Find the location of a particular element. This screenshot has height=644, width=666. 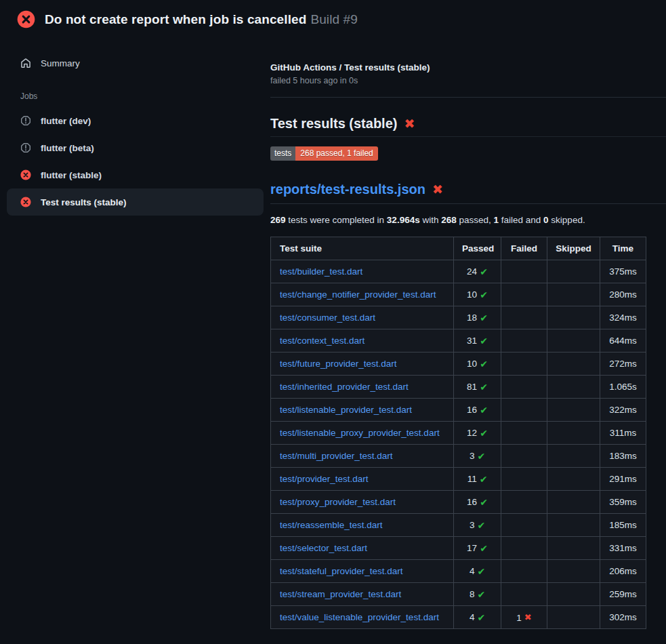

time-cell: 375ms is located at coordinates (623, 272).